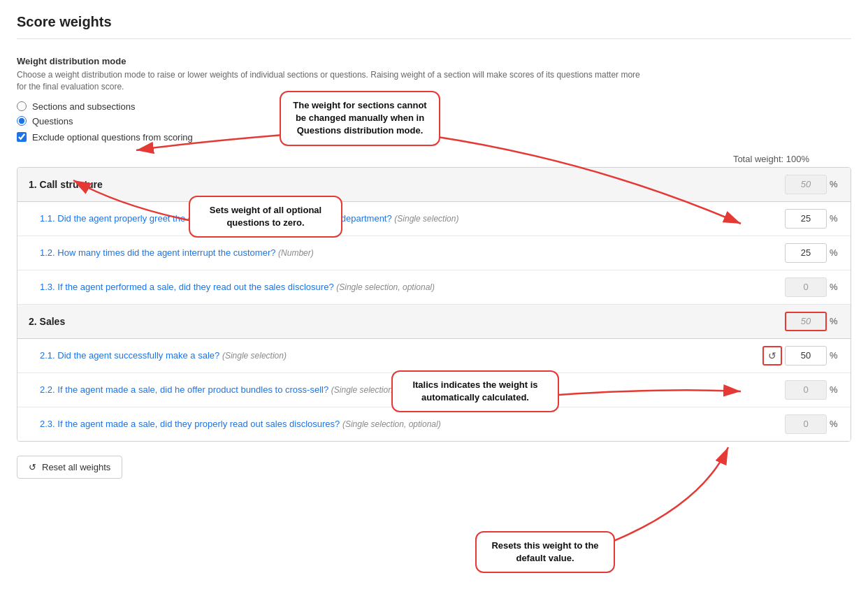 This screenshot has width=868, height=601. Describe the element at coordinates (434, 321) in the screenshot. I see `section-row-2: 2. Sales 50 %` at that location.